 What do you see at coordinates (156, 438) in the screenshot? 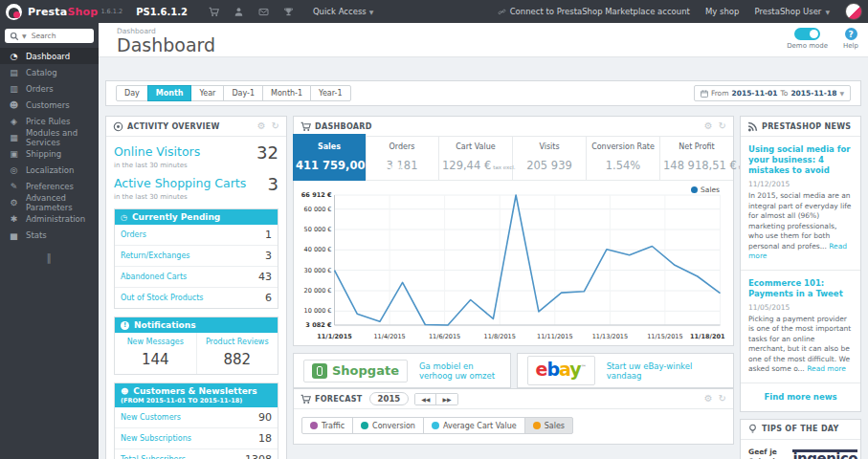
I see `stat-link: New Subscriptions` at bounding box center [156, 438].